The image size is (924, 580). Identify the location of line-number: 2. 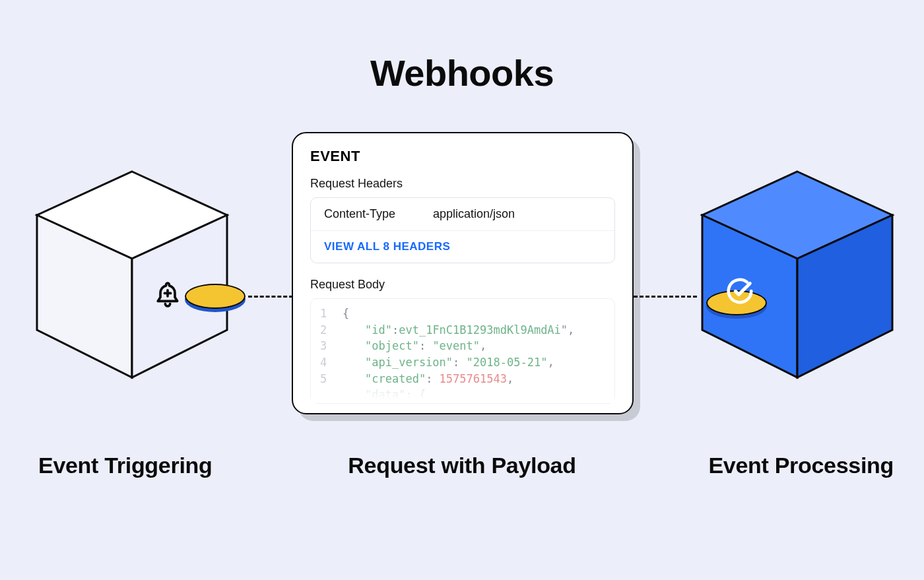
(331, 330).